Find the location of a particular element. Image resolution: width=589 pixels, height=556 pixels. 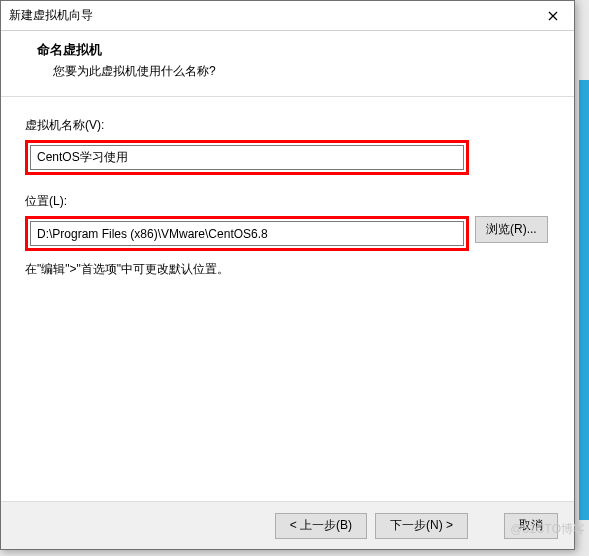

cancel-button: 取消 is located at coordinates (531, 526).